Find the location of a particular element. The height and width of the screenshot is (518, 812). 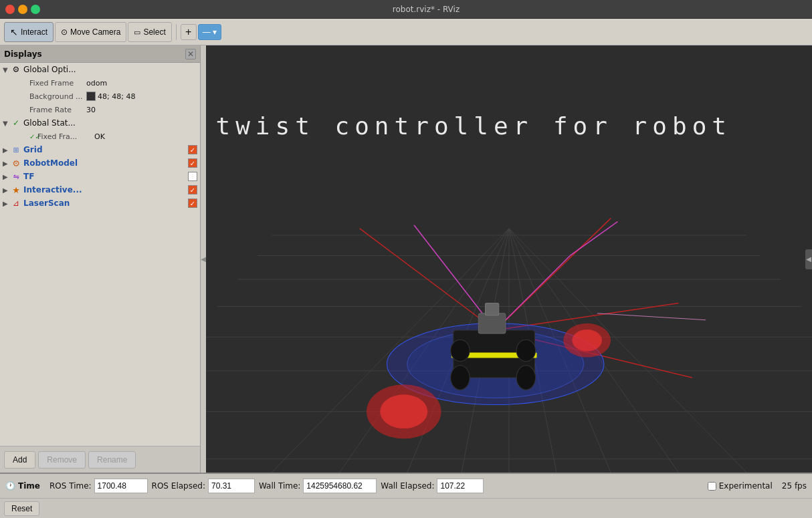

fps-display: 25 fps is located at coordinates (795, 486).